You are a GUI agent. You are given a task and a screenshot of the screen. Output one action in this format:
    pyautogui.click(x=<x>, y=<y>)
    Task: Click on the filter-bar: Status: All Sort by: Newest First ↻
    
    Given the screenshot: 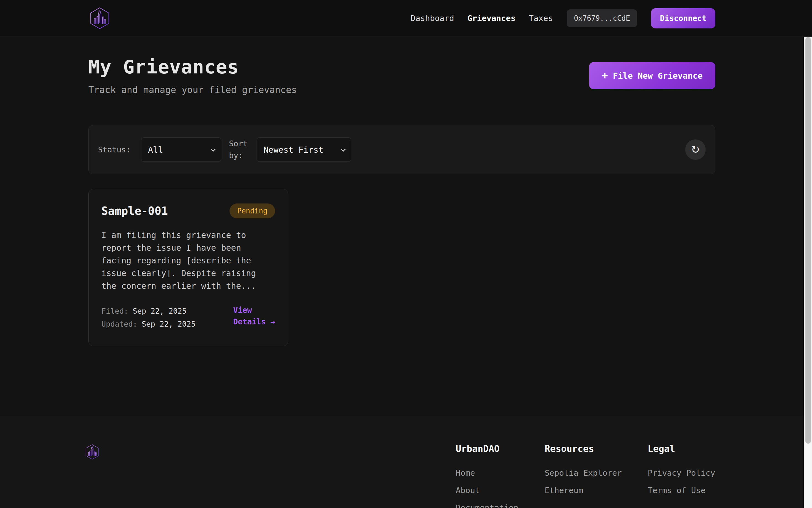 What is the action you would take?
    pyautogui.click(x=402, y=150)
    